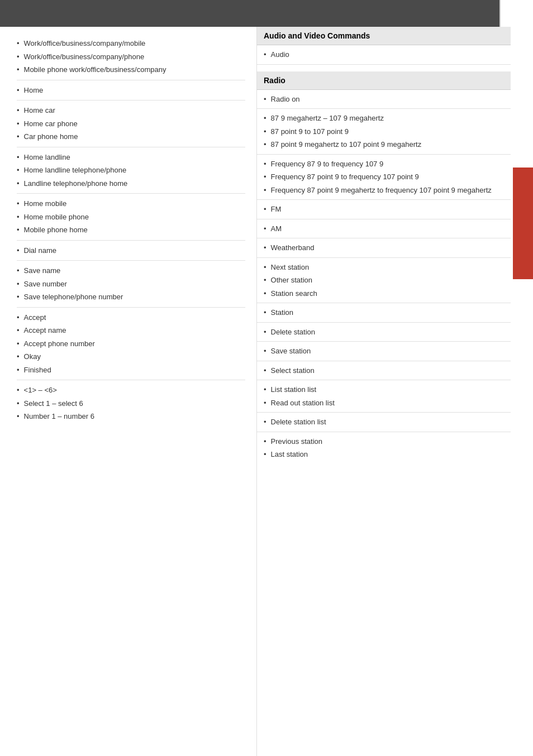 The height and width of the screenshot is (756, 533). Describe the element at coordinates (298, 422) in the screenshot. I see `item-text: Delete station list` at that location.